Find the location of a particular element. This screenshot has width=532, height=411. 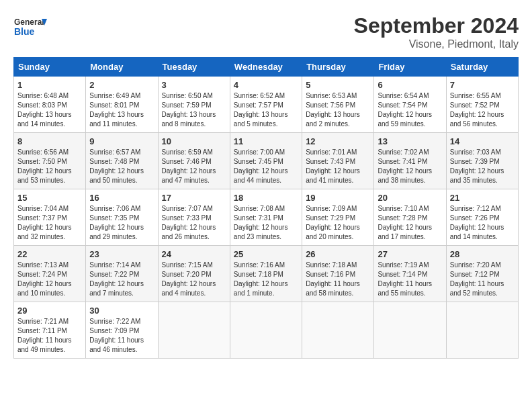

cell-content: Sunrise: 6:49 AMSunset: 8:01 PMDaylight:… is located at coordinates (117, 110).